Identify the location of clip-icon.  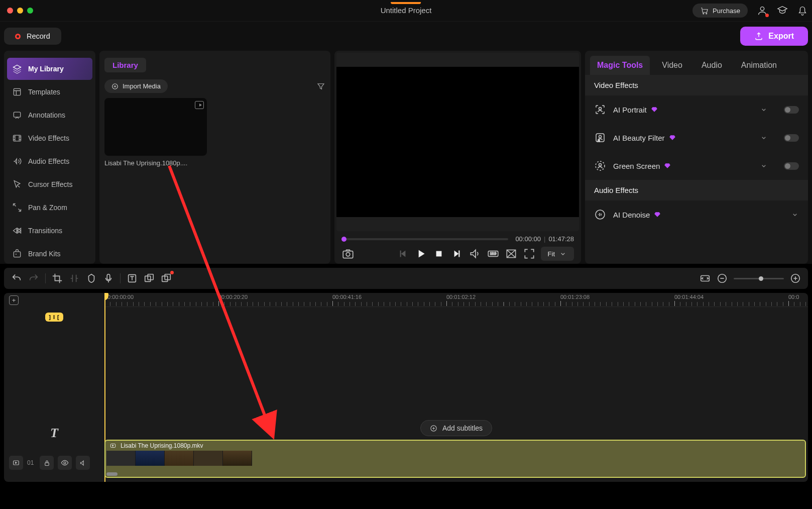
(113, 446).